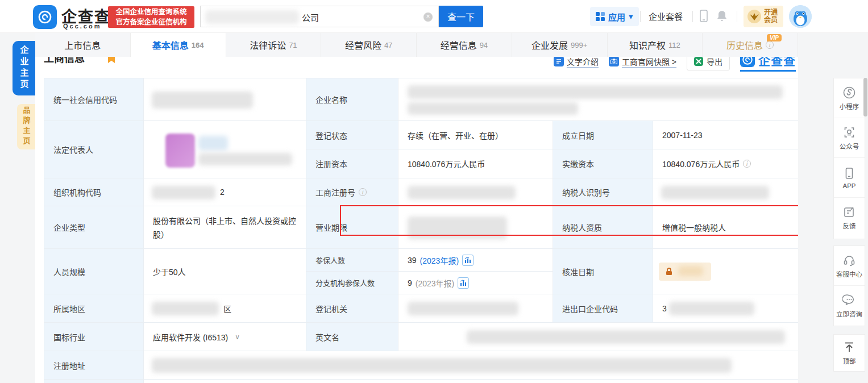  I want to click on redacted-approval-date, so click(691, 271).